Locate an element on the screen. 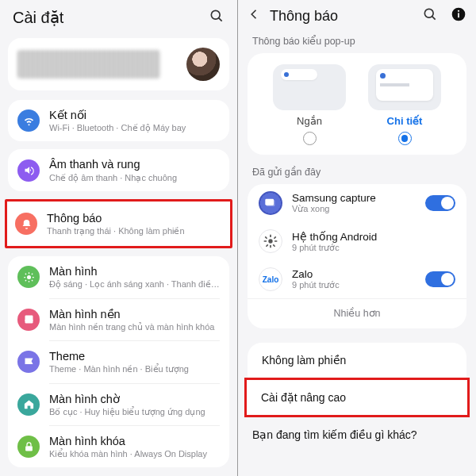  row-subtitle: Bố cục · Huy hiệu biểu tượng ứng dụng is located at coordinates (135, 412).